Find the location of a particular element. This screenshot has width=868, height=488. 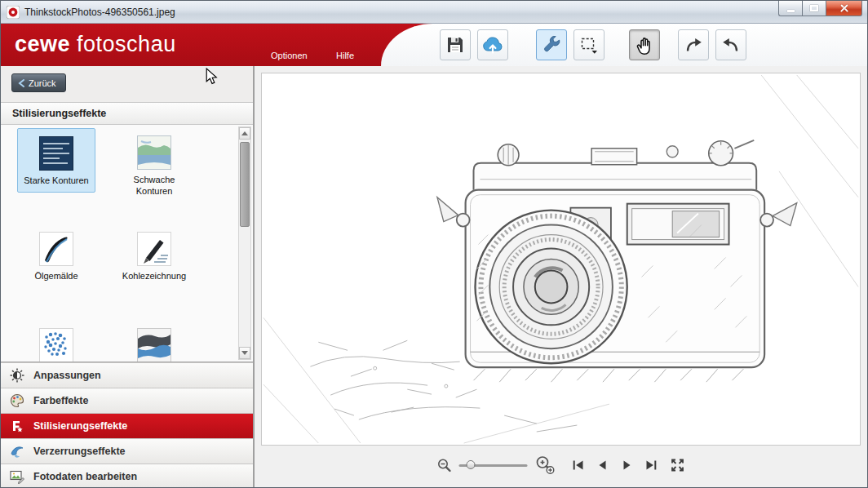

category-label: Fotodaten bearbeiten is located at coordinates (85, 477).